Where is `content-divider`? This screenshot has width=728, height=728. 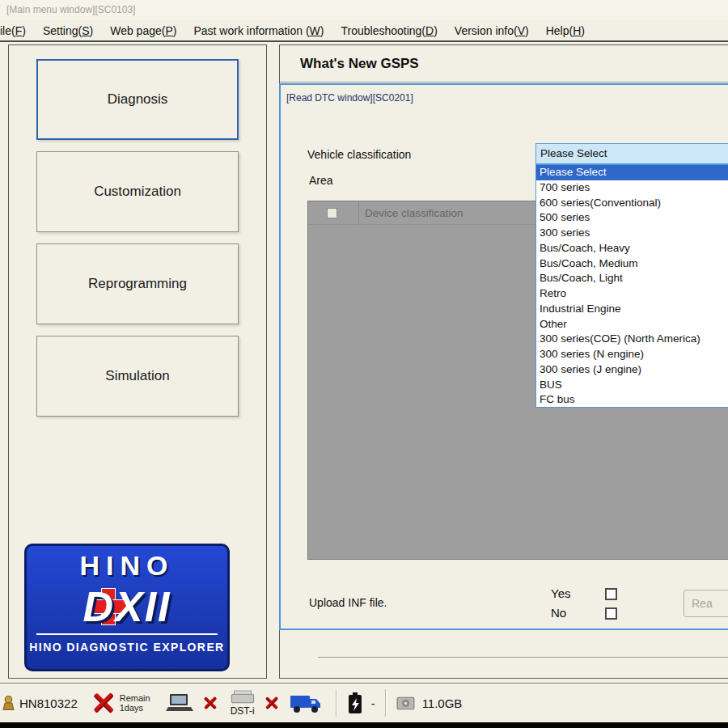
content-divider is located at coordinates (523, 657).